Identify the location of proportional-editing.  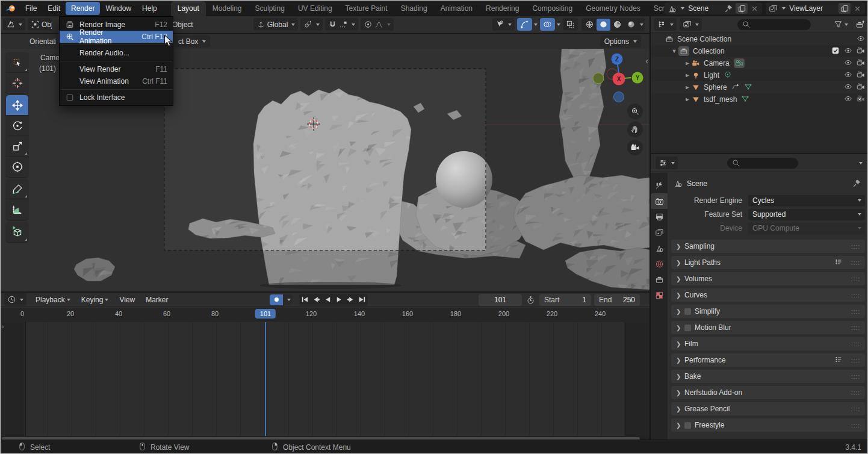
(377, 24).